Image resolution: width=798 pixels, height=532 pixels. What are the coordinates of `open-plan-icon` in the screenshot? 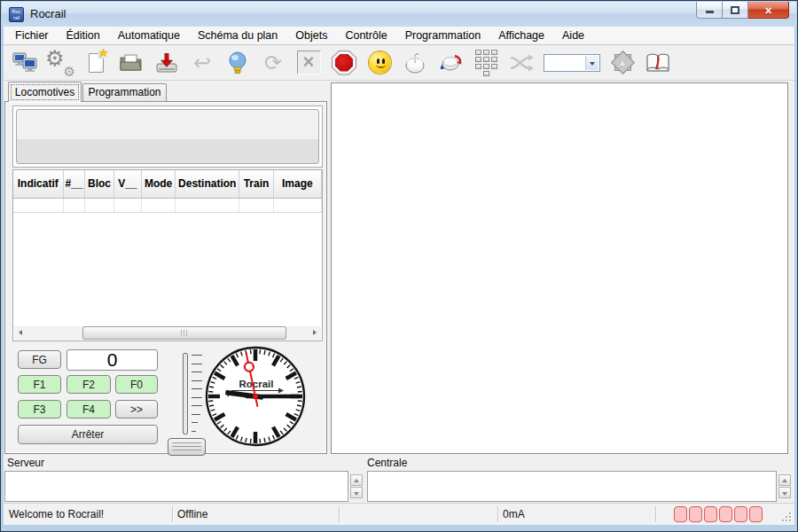 It's located at (131, 63).